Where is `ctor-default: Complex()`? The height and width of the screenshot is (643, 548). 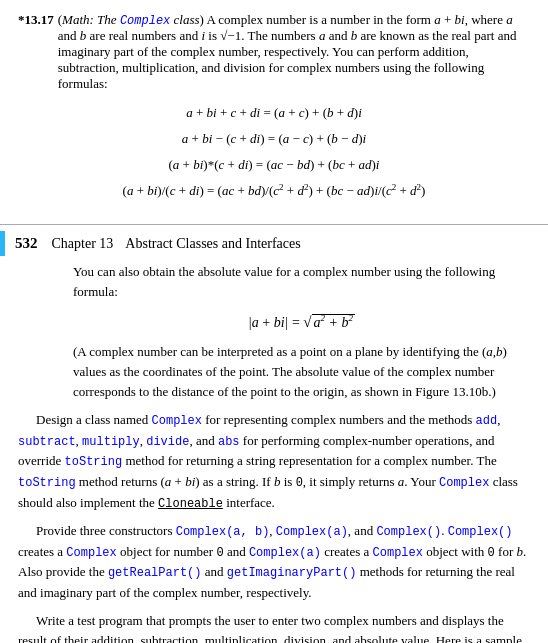 ctor-default: Complex() is located at coordinates (408, 532).